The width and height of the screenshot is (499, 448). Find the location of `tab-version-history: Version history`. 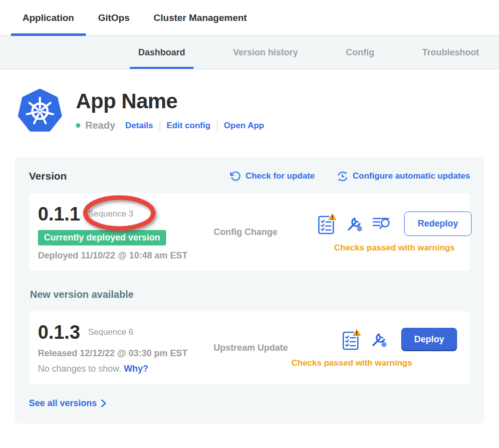

tab-version-history: Version history is located at coordinates (265, 52).